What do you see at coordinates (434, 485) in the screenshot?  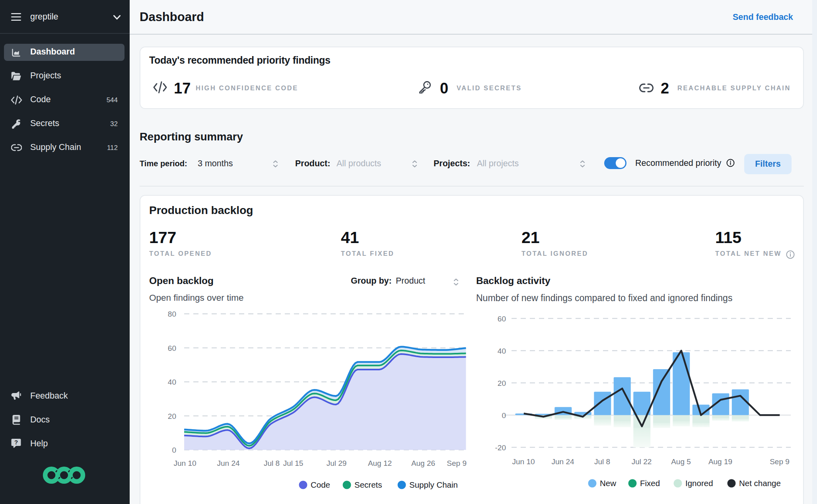 I see `svg-text: Supply Chain` at bounding box center [434, 485].